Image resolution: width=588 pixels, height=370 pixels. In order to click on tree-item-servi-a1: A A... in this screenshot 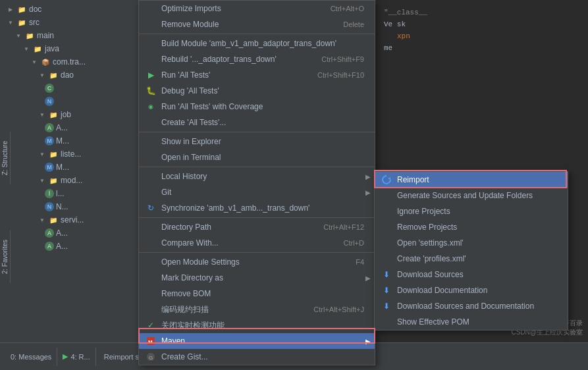, I will do `click(71, 233)`.